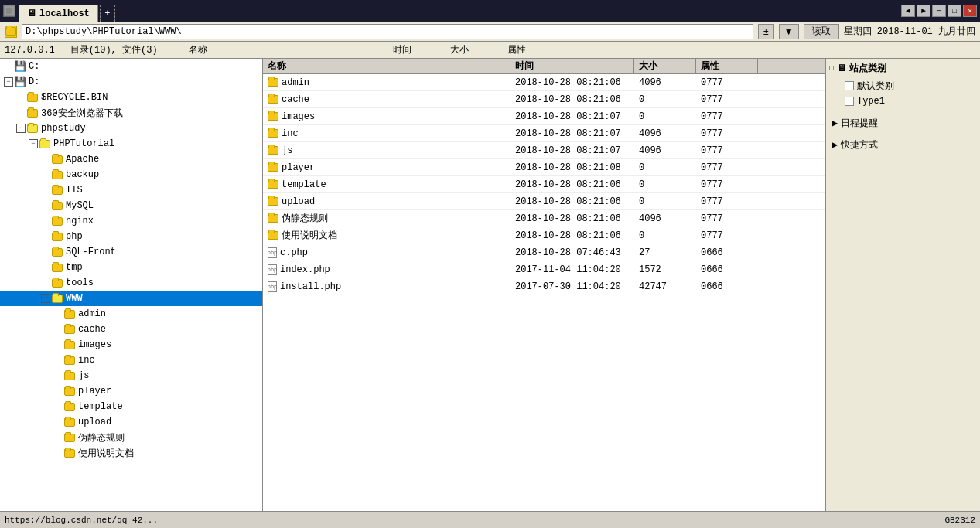 This screenshot has height=528, width=980. Describe the element at coordinates (789, 32) in the screenshot. I see `dropdown-button: ▼` at that location.